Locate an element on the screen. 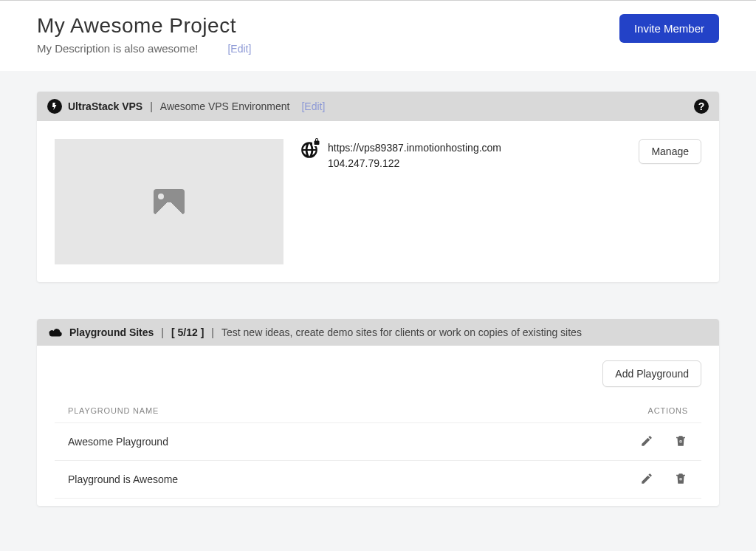 This screenshot has height=551, width=756. playground-card-header: Playground Sites | [ 5/12 ] | Test new i… is located at coordinates (378, 332).